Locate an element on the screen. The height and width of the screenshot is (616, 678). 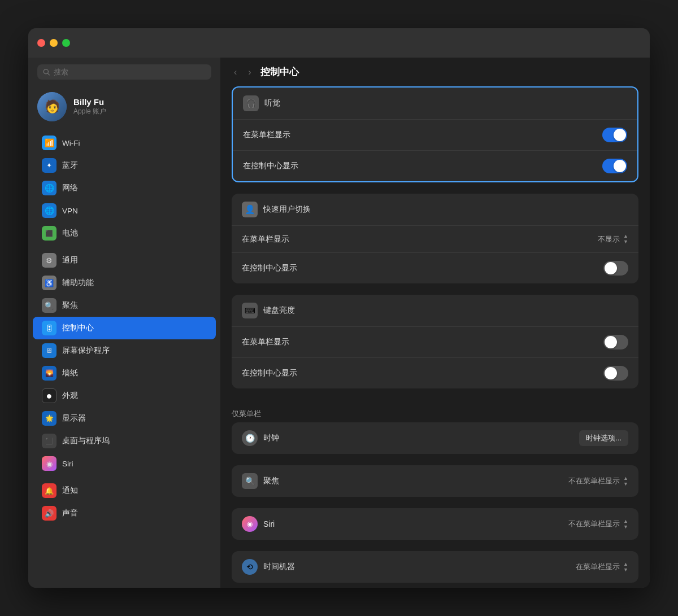
appearance-icon: ● is located at coordinates (49, 396).